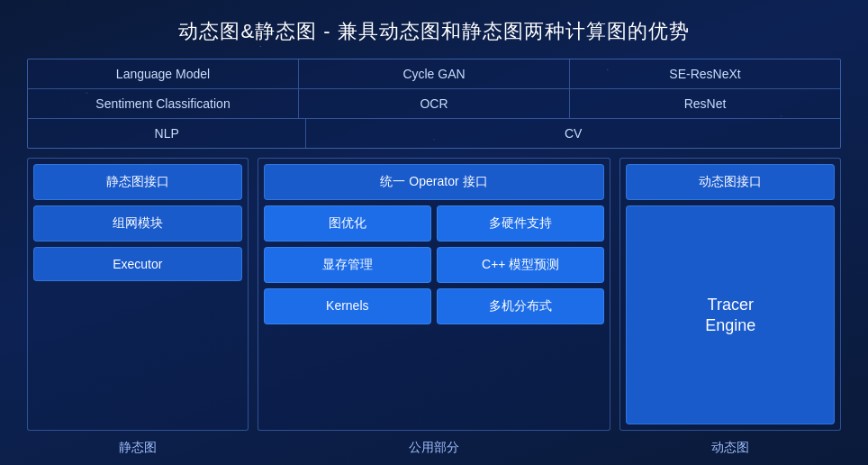  What do you see at coordinates (138, 223) in the screenshot?
I see `networking-module: 组网模块` at bounding box center [138, 223].